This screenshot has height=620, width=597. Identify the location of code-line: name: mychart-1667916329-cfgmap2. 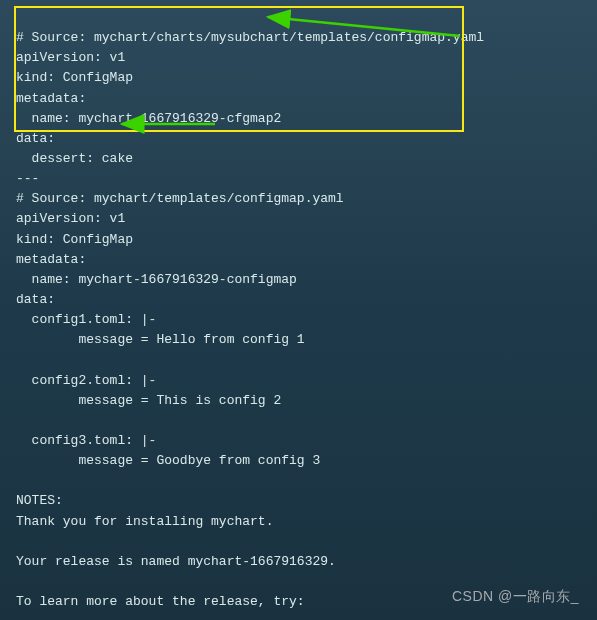
(148, 118).